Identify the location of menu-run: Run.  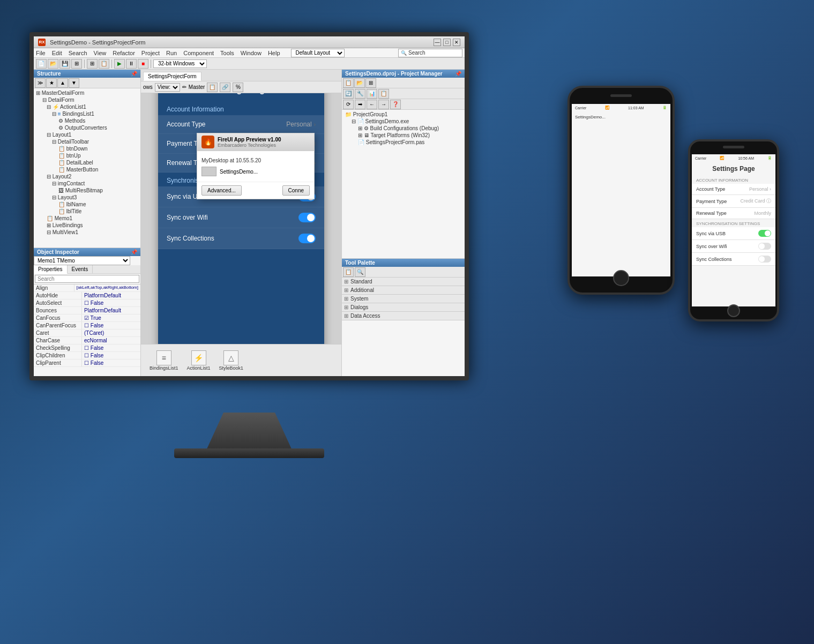
(171, 53).